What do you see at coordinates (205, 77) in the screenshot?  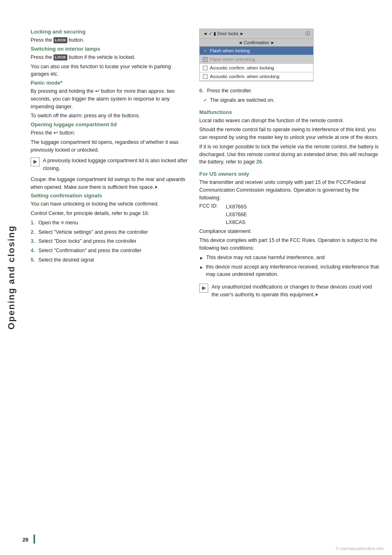 I see `checkbox-acoustic-unlocking` at bounding box center [205, 77].